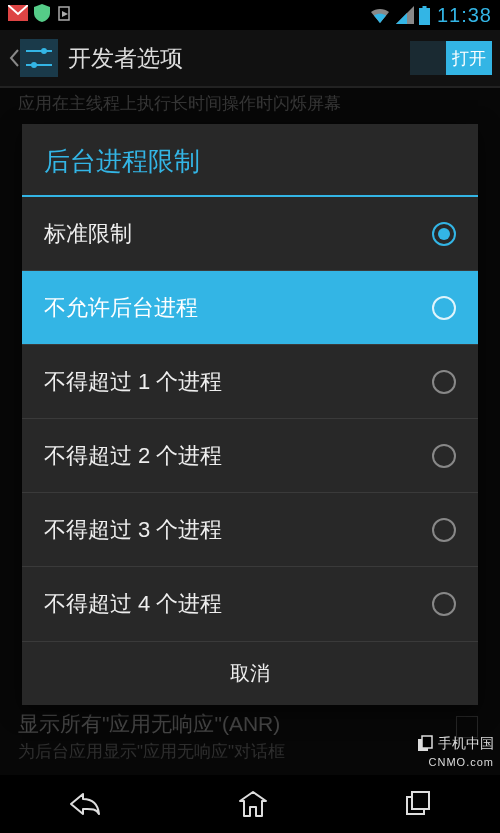  I want to click on nav-recents-button, so click(418, 804).